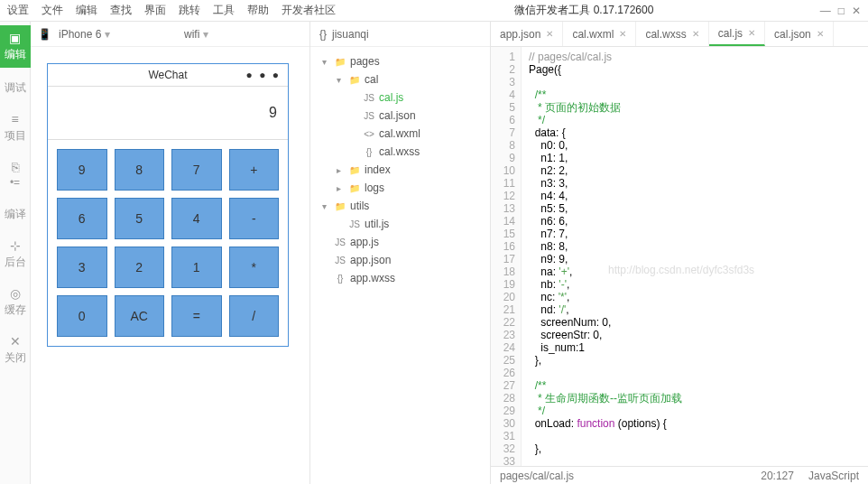 Image resolution: width=868 pixels, height=484 pixels. What do you see at coordinates (672, 34) in the screenshot?
I see `editor-tab: cal.wxss✕` at bounding box center [672, 34].